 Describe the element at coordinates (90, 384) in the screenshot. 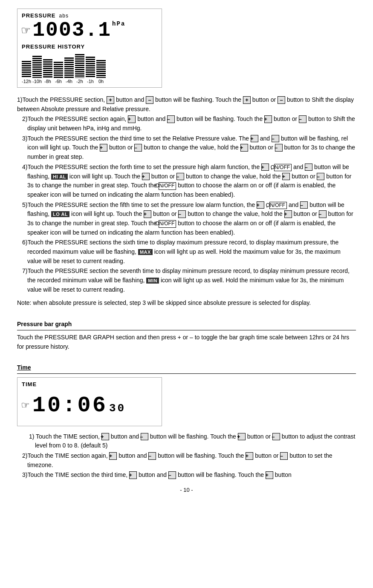

I see `time-display-label: TIME` at that location.